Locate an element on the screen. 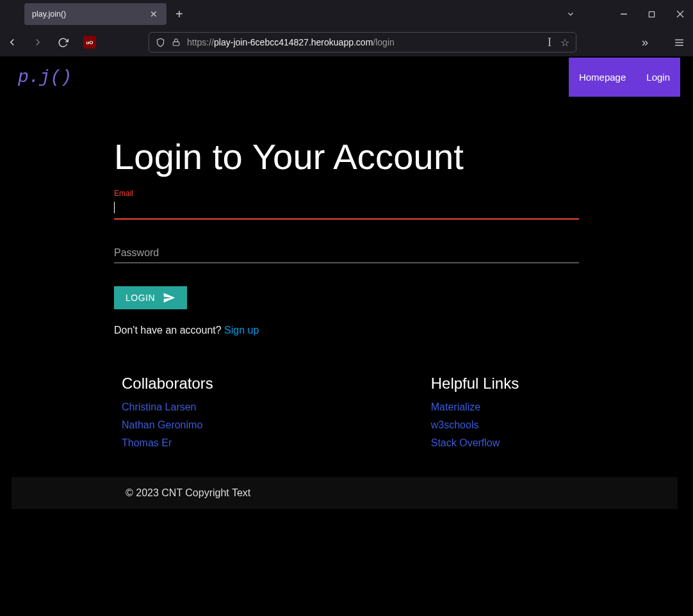 This screenshot has width=693, height=616. collaborator-link: Christina Larsen is located at coordinates (168, 407).